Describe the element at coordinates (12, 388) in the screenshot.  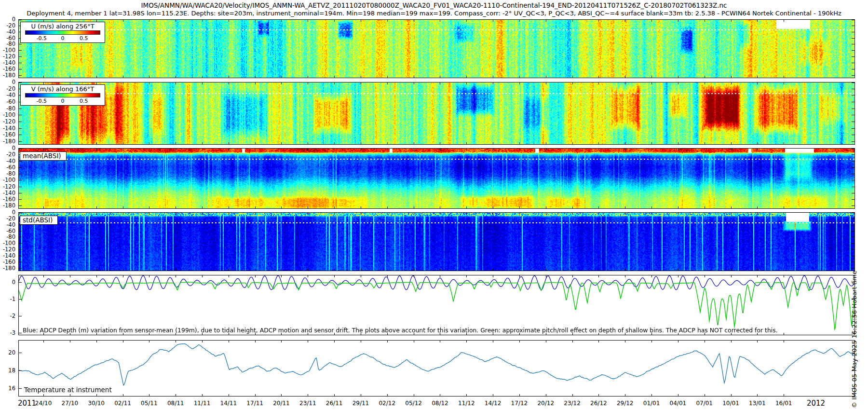
I see `y-tick-label: 16` at that location.